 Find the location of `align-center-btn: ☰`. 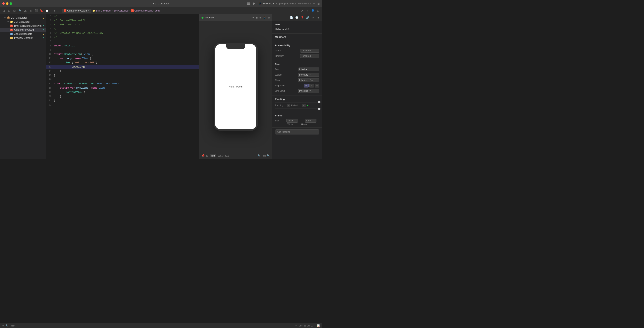

align-center-btn: ☰ is located at coordinates (312, 85).